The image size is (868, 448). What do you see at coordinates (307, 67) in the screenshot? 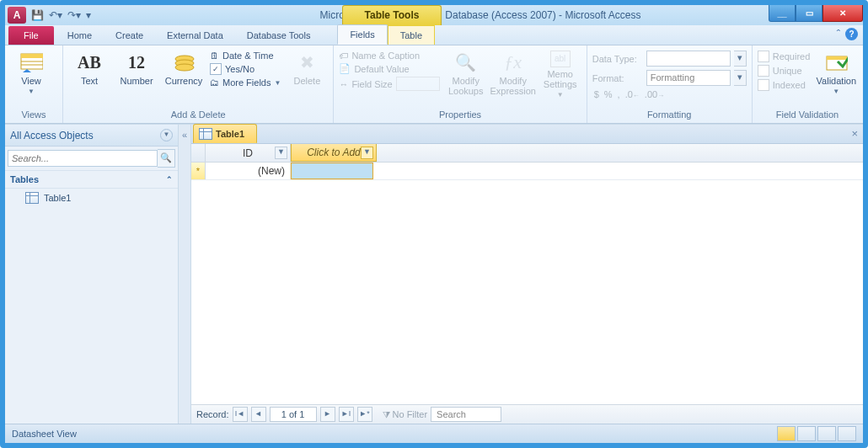
I see `delete-button: ✖ Delete` at bounding box center [307, 67].